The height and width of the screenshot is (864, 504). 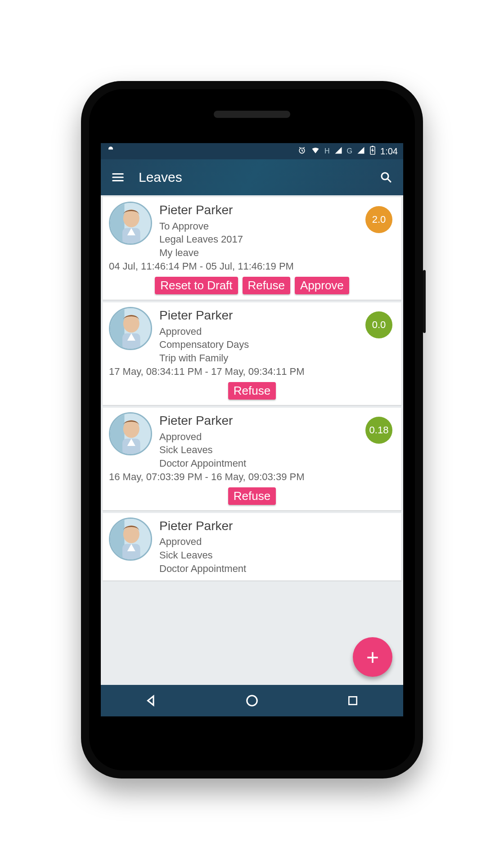 What do you see at coordinates (379, 430) in the screenshot?
I see `days-value: 0.18` at bounding box center [379, 430].